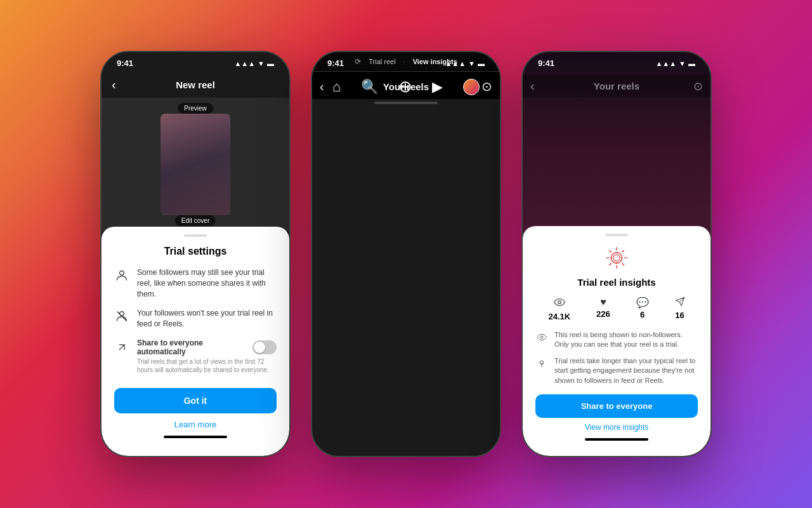 This screenshot has height=508, width=812. What do you see at coordinates (603, 302) in the screenshot?
I see `likes-icon-3: ♥` at bounding box center [603, 302].